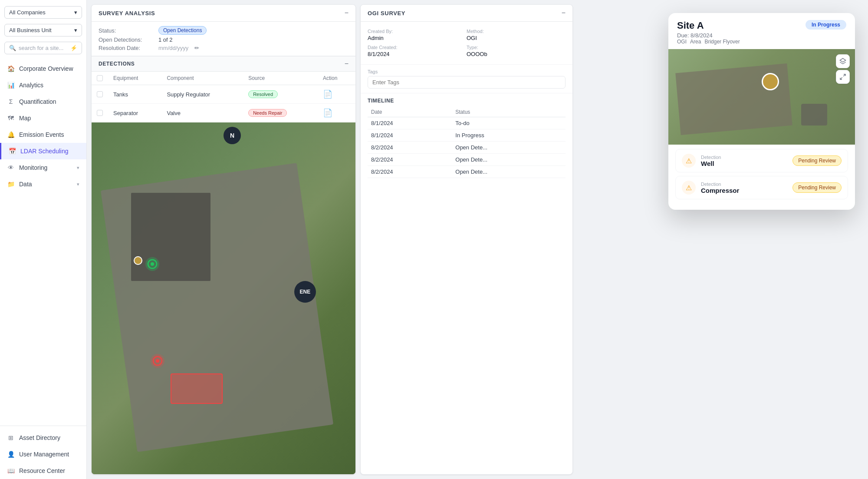  Describe the element at coordinates (43, 118) in the screenshot. I see `sidebar-item-map: 🗺 Map` at that location.